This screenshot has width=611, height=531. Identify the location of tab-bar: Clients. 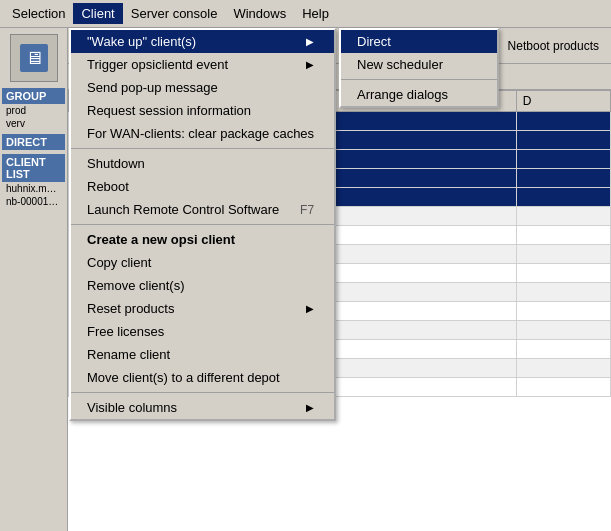
(340, 77).